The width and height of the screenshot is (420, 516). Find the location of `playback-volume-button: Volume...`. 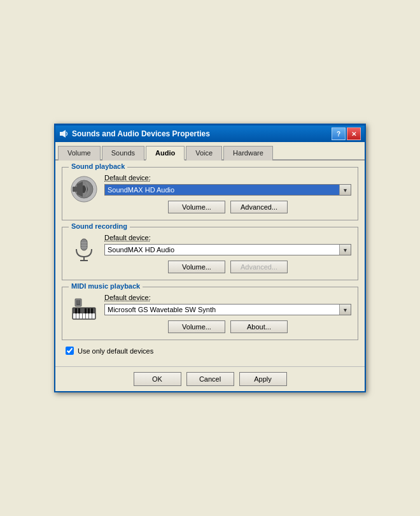

playback-volume-button: Volume... is located at coordinates (197, 207).